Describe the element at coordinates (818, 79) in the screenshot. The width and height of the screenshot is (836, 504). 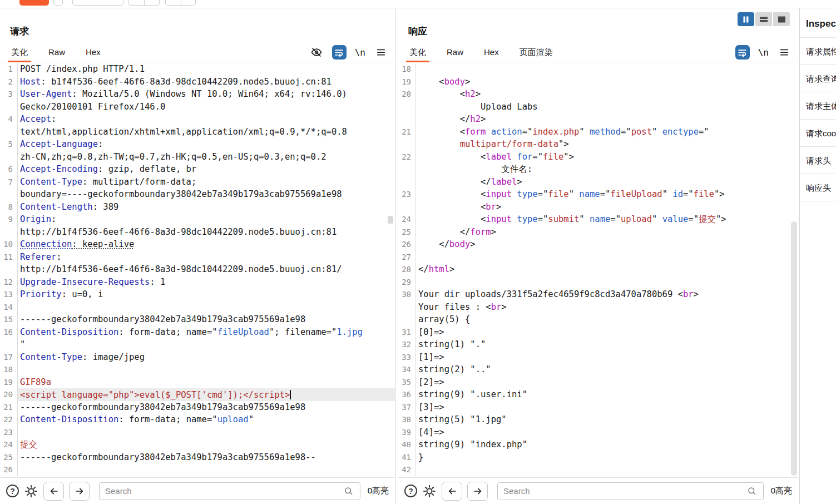
I see `inspector-item-请求查询: 请求查询` at that location.